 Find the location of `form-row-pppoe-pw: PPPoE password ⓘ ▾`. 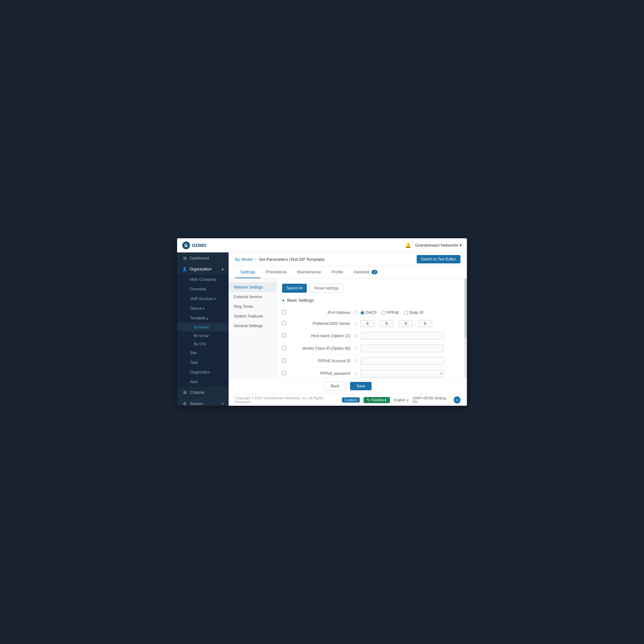

form-row-pppoe-pw: PPPoE password ⓘ ▾ is located at coordinates (371, 373).